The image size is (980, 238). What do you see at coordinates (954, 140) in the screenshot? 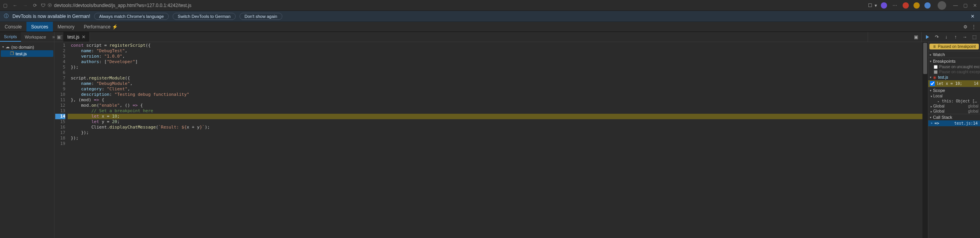
I see `debugger-sidebar: ⏸ Paused on breakpoint ▸ Watch ▾ Breakpo…` at bounding box center [954, 140].